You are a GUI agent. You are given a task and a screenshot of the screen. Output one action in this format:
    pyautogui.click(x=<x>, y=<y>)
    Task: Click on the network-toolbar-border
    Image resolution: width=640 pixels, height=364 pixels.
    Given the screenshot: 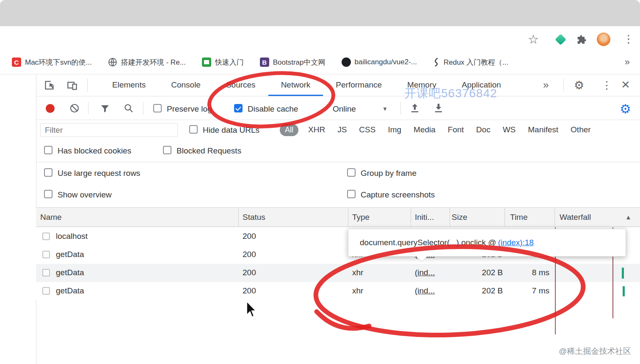 What is the action you would take?
    pyautogui.click(x=338, y=120)
    